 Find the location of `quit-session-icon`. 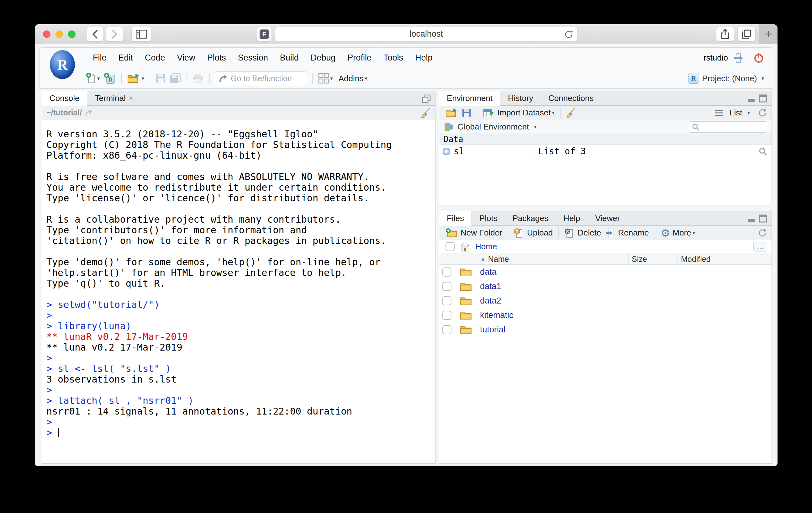

quit-session-icon is located at coordinates (759, 58).